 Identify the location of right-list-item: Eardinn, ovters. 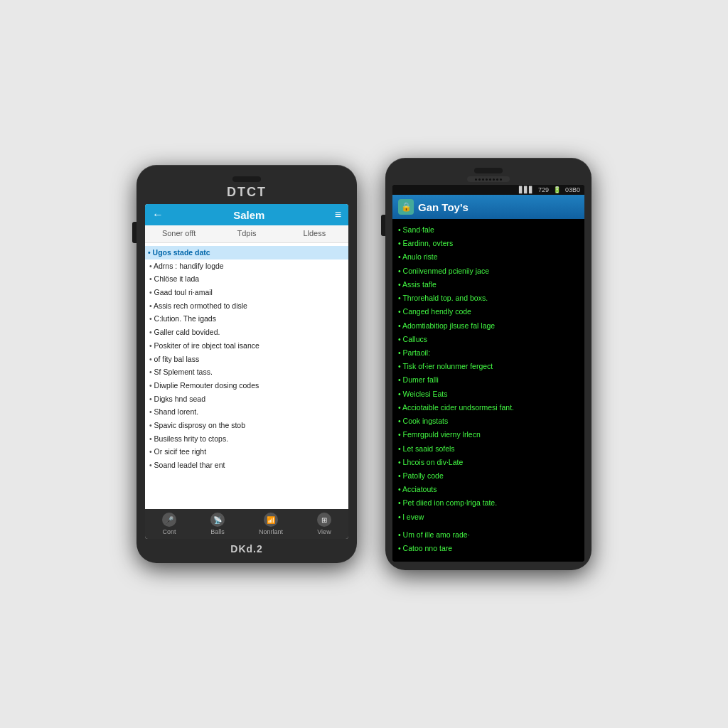
(488, 243).